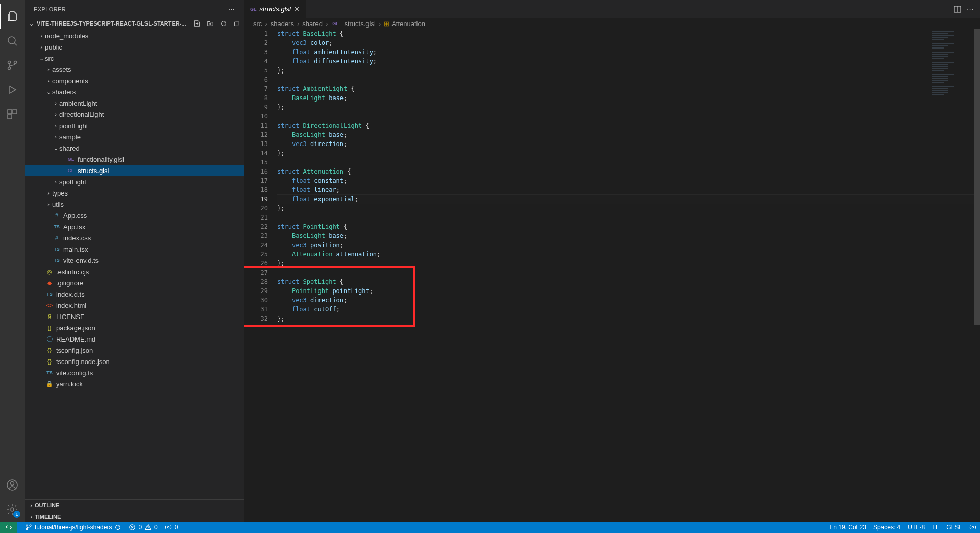 The image size is (980, 533). What do you see at coordinates (74, 527) in the screenshot?
I see `status-branch: tutorial/three-js/light-shaders` at bounding box center [74, 527].